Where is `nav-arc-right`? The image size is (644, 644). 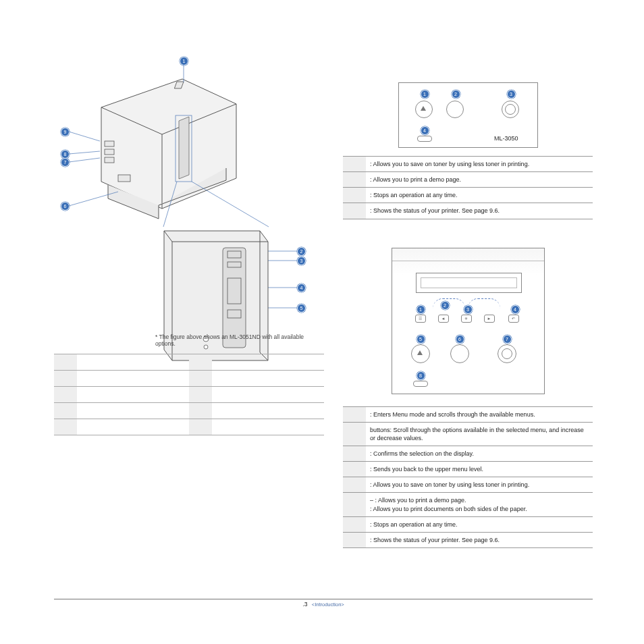
nav-arc-right is located at coordinates (484, 304).